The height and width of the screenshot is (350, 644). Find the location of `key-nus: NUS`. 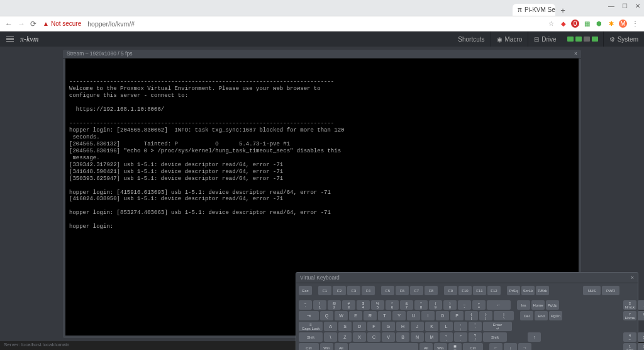

key-nus: NUS is located at coordinates (592, 291).